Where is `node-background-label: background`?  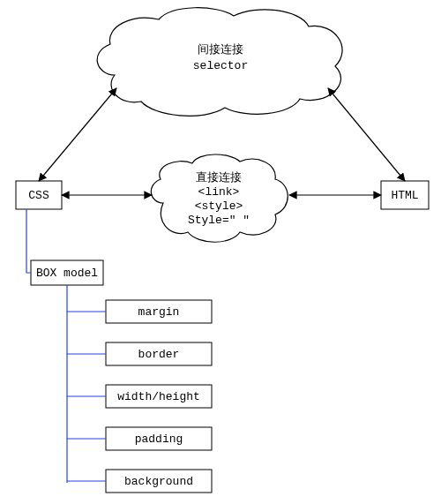 node-background-label: background is located at coordinates (159, 482).